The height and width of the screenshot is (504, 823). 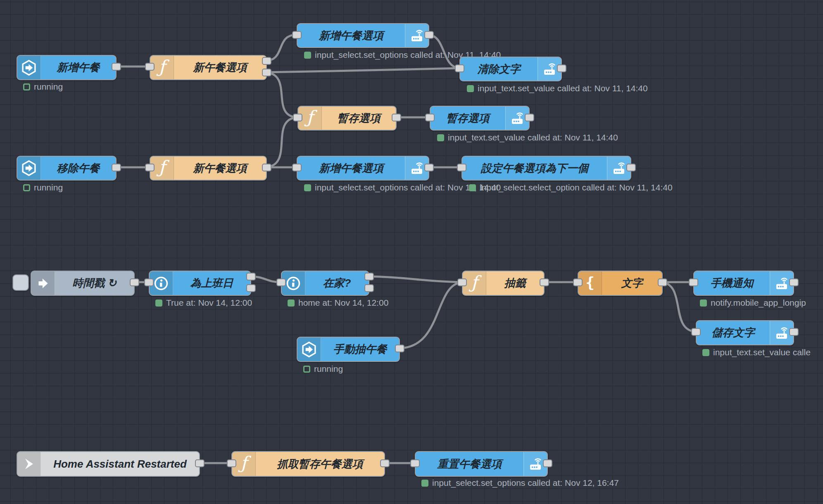 I want to click on add-lunch-options-service-top: 新增午餐選項, so click(x=363, y=36).